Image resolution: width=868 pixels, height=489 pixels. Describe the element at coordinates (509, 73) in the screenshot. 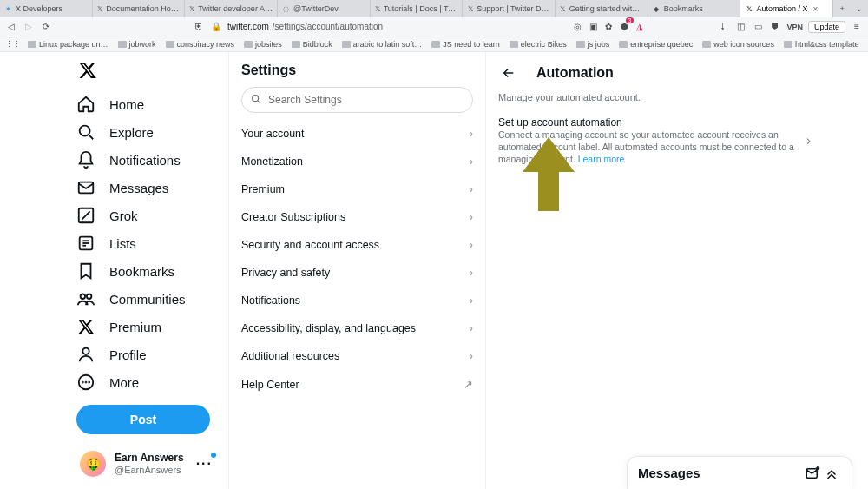

I see `back-button` at that location.